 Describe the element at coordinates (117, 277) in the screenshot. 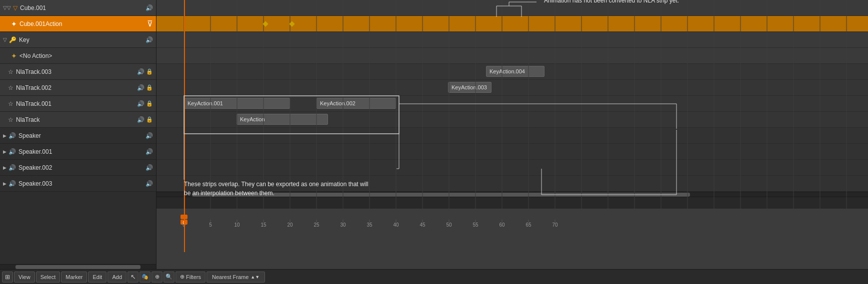

I see `add-label: Add` at that location.